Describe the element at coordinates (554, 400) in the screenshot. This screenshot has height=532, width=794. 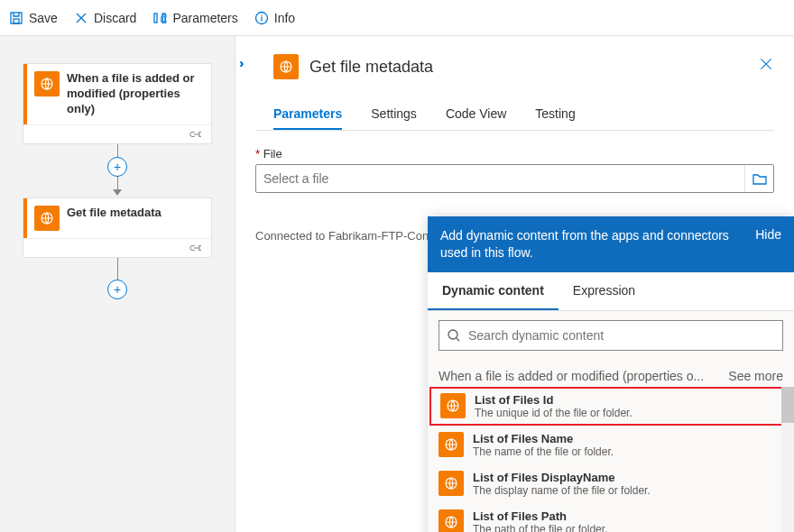
I see `dynamic-content-item-name: List of Files Id` at that location.